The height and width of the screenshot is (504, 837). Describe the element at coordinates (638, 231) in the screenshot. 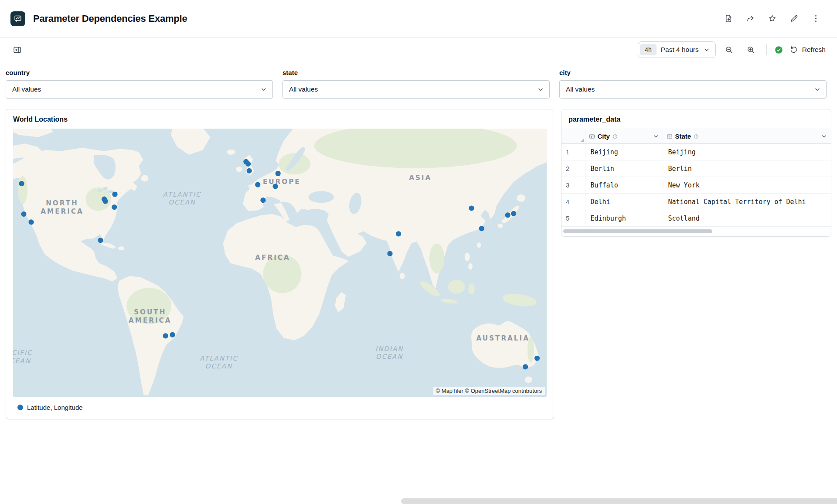

I see `table-scrollbar-thumb` at that location.